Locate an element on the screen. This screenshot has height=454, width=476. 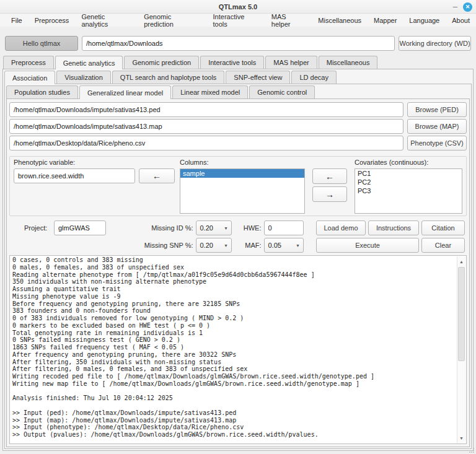
tab-association: Association is located at coordinates (30, 77).